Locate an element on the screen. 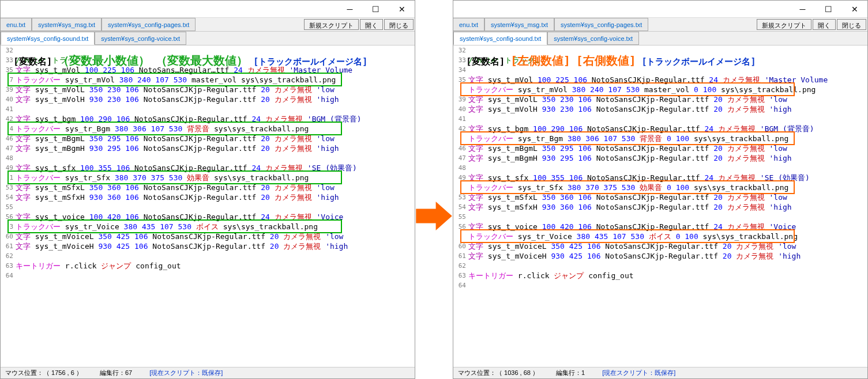 Image resolution: width=868 pixels, height=379 pixels. code-line: 35文字 sys_t_mVol 100 225 106 NotoSansCJKj… is located at coordinates (661, 79).